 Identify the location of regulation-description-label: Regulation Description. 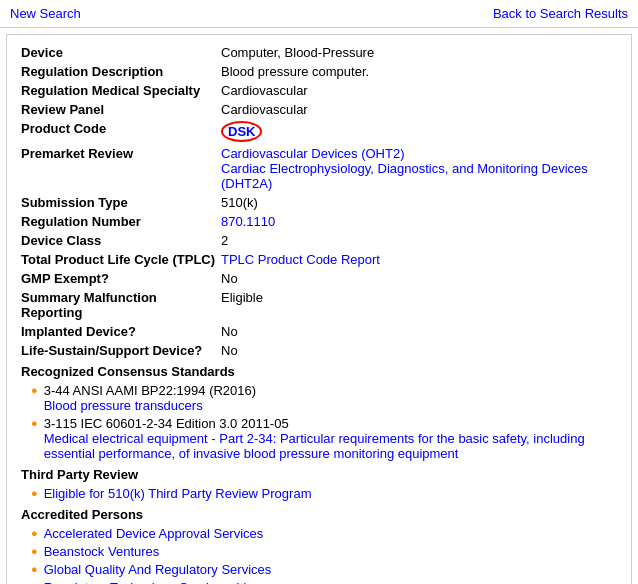
(121, 72).